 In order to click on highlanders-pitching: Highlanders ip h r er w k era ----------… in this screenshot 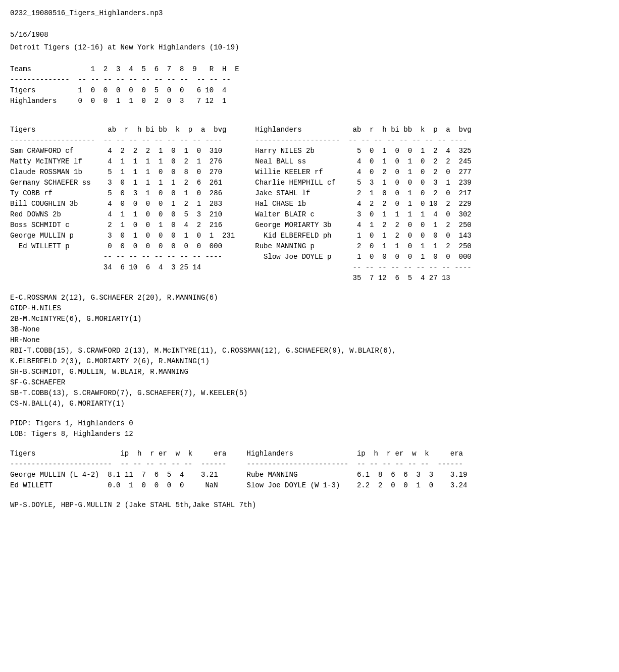, I will do `click(356, 470)`.